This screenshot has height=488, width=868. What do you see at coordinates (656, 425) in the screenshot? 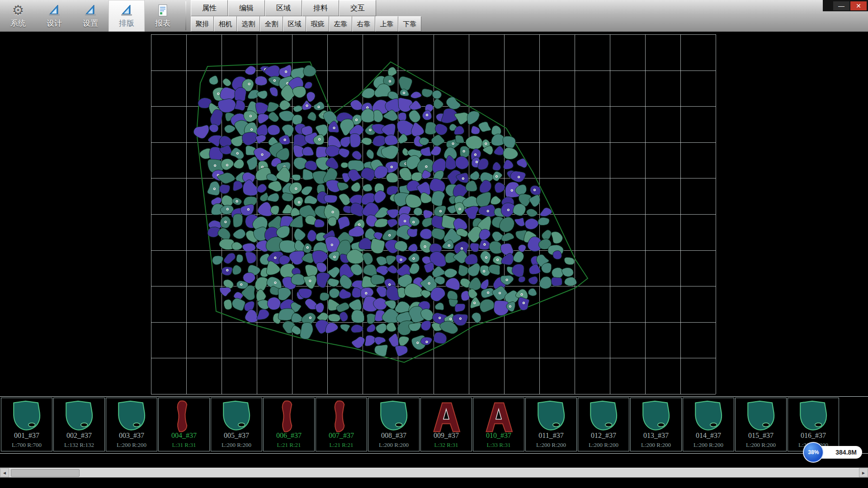
I see `piece-thumbnail: 013_#37 L:200 R:200` at bounding box center [656, 425].